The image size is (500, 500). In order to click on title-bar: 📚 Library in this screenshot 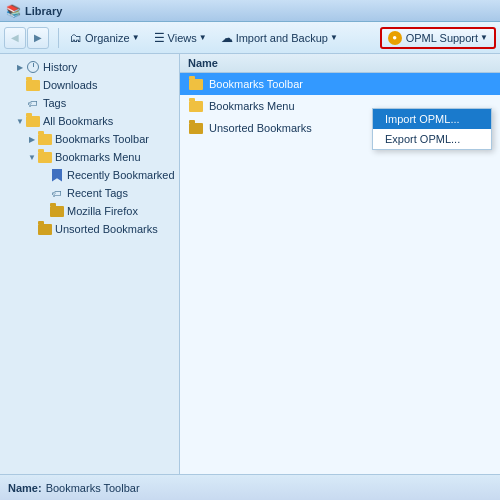, I will do `click(250, 11)`.